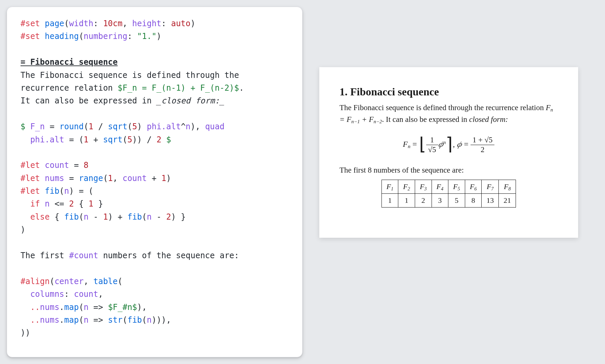 Image resolution: width=605 pixels, height=364 pixels. What do you see at coordinates (508, 201) in the screenshot?
I see `table-cell: 21` at bounding box center [508, 201].